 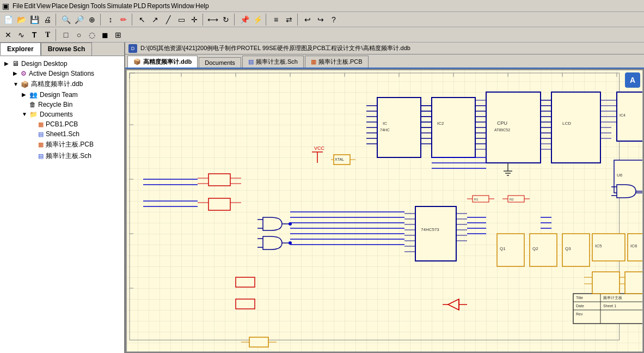 I want to click on tree-file-pcb1: ▦ PCB1.PCB, so click(x=62, y=124).